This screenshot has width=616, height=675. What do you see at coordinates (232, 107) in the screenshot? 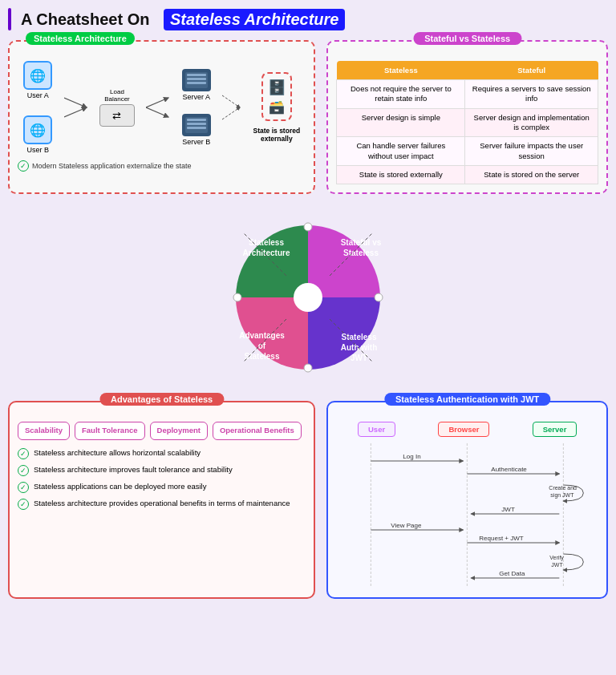
I see `state-arrow-svg` at bounding box center [232, 107].